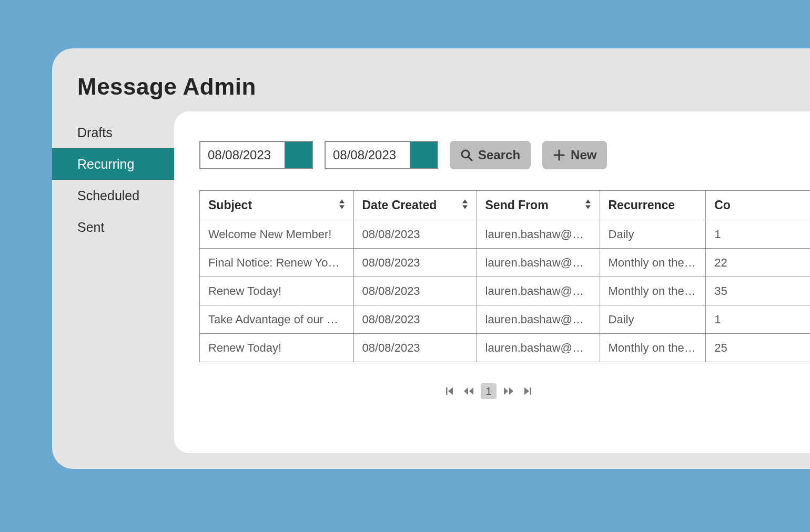 The width and height of the screenshot is (810, 532). I want to click on sidebar-item-label: Sent, so click(90, 227).